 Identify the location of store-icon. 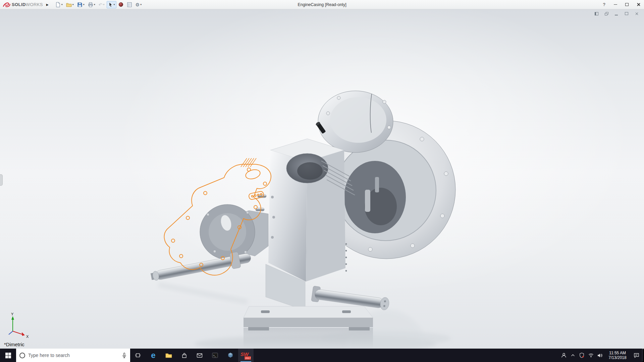
(184, 355).